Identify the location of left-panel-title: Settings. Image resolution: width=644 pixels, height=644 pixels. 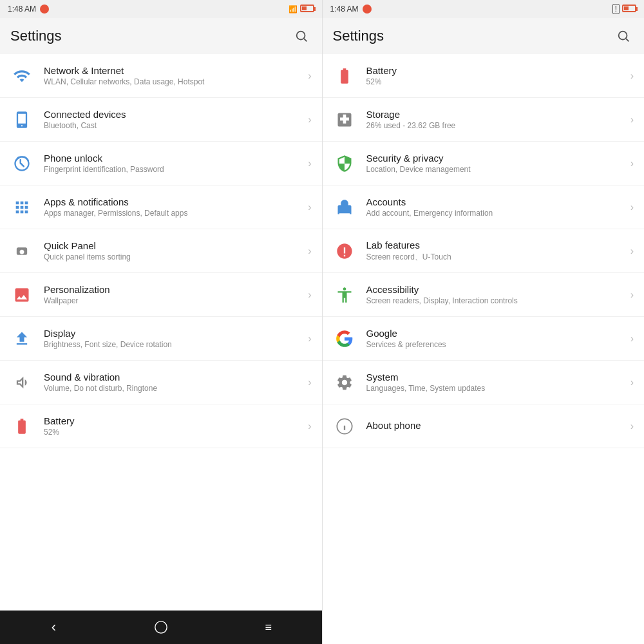
(36, 36).